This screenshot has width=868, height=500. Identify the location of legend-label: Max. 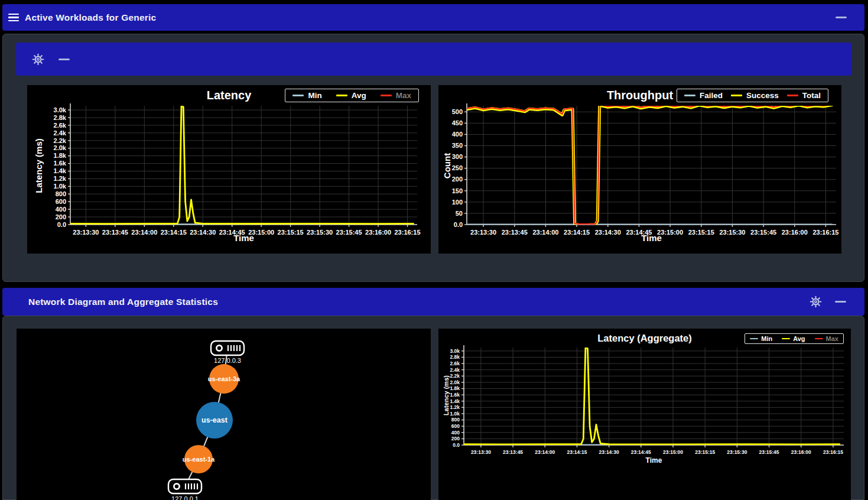
(404, 96).